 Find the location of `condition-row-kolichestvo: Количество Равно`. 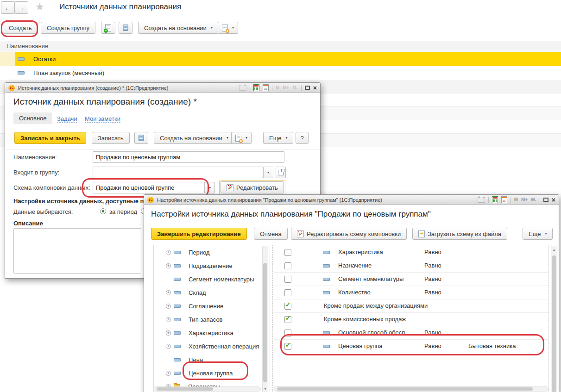

condition-row-kolichestvo: Количество Равно is located at coordinates (411, 292).